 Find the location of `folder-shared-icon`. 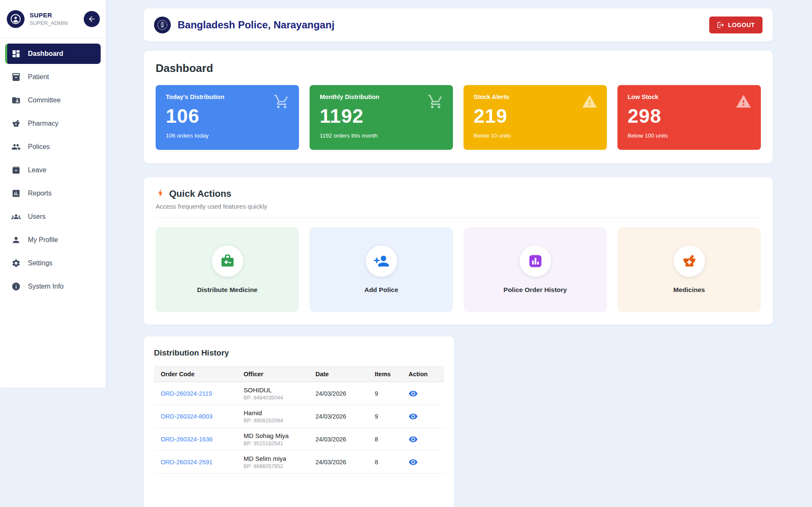

folder-shared-icon is located at coordinates (16, 100).